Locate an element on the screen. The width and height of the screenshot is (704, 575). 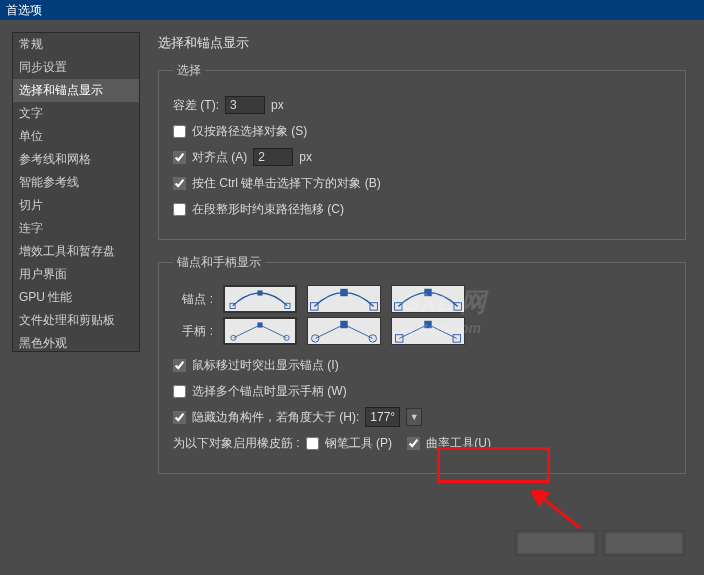
sidebar-item-gpu: GPU 性能 is located at coordinates (76, 298).